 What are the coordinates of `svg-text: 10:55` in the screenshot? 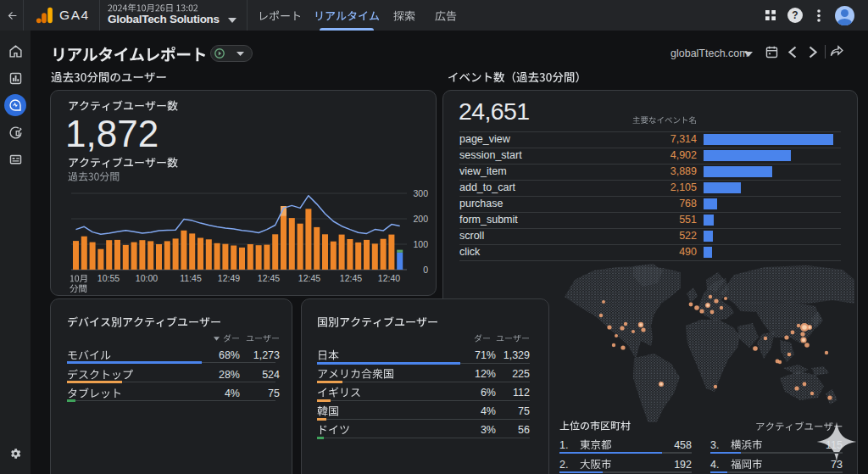 It's located at (108, 278).